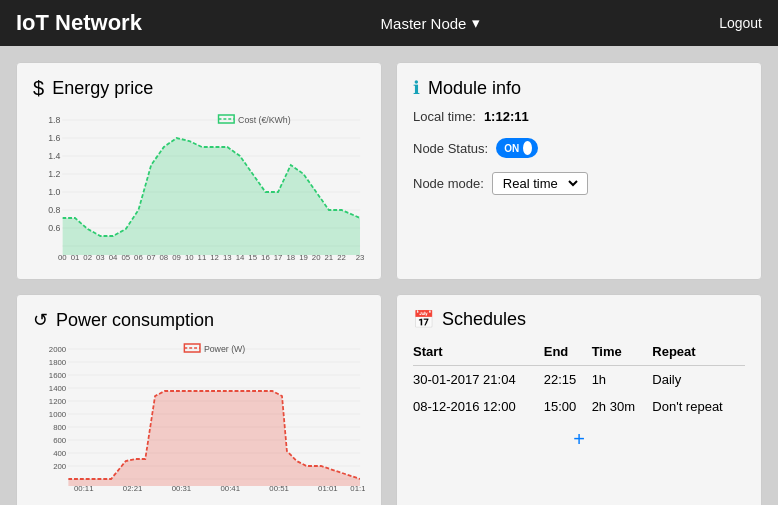  What do you see at coordinates (58, 388) in the screenshot?
I see `svg-text: 1400` at bounding box center [58, 388].